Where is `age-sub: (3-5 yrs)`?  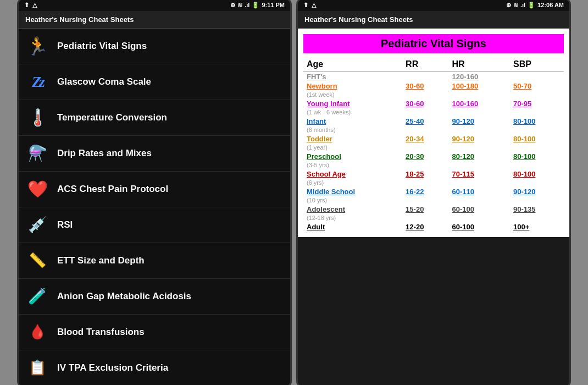
age-sub: (3-5 yrs) is located at coordinates (318, 165).